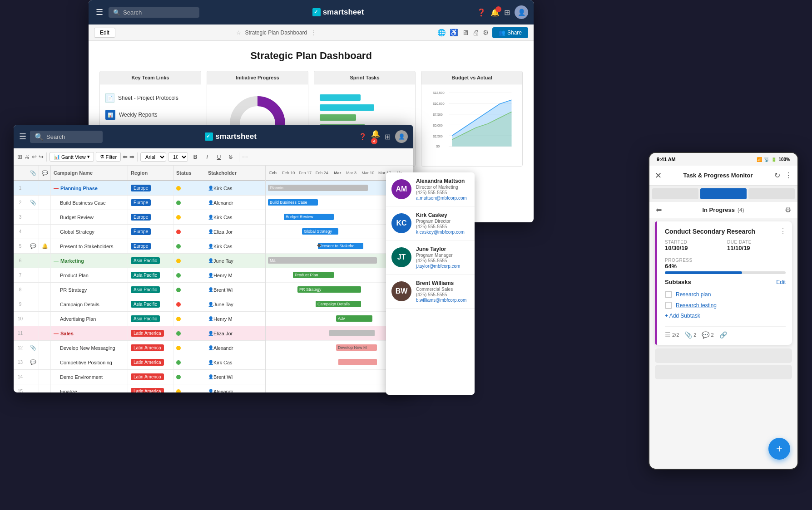 The image size is (812, 510). I want to click on mobile-card-title: Conduct Secondary Research, so click(725, 231).